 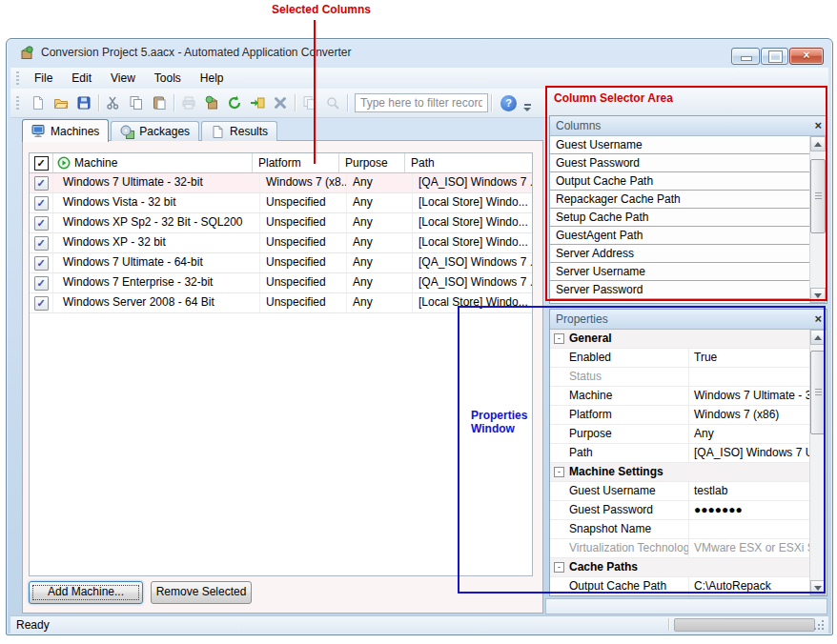 What do you see at coordinates (321, 10) in the screenshot?
I see `annotation-selected-columns-label: Selected Columns` at bounding box center [321, 10].